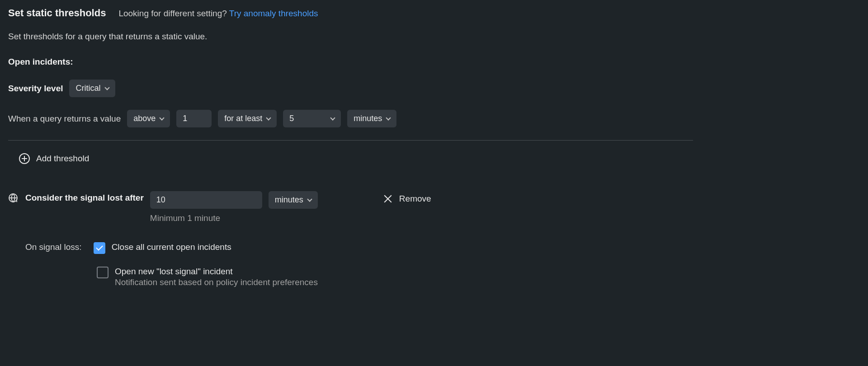 The width and height of the screenshot is (868, 366). I want to click on helper-prefix: Looking for different setting?, so click(173, 14).